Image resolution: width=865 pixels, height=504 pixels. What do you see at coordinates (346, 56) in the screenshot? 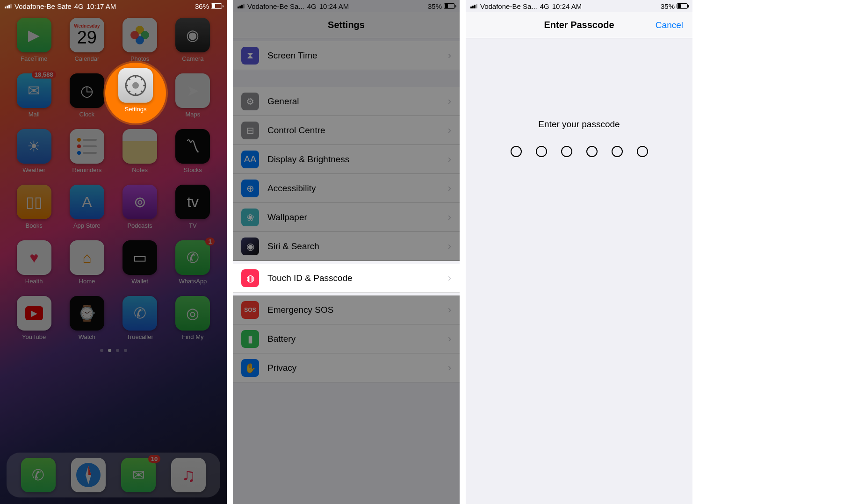
I see `settings-row-screen-time: ⧗Screen Time›` at bounding box center [346, 56].